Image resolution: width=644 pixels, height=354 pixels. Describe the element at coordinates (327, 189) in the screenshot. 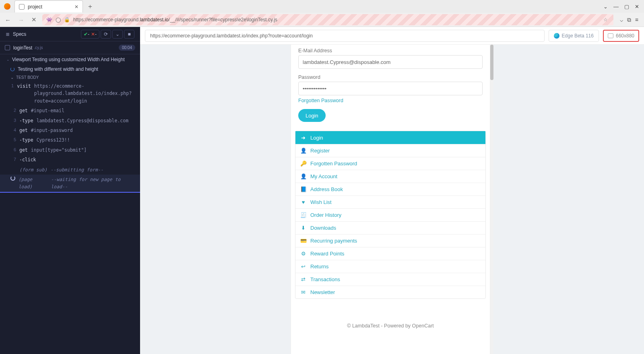

I see `menu-item-label: Address Book` at that location.